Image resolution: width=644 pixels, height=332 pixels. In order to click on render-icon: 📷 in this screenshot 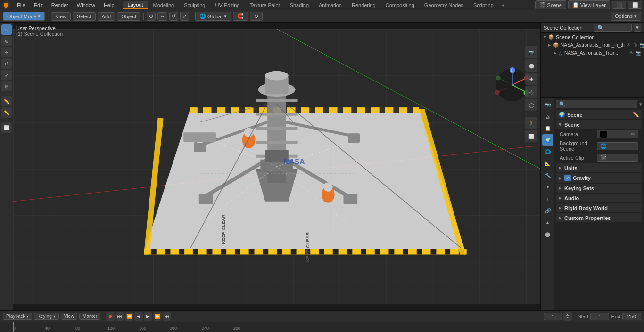, I will do `click(642, 45)`.